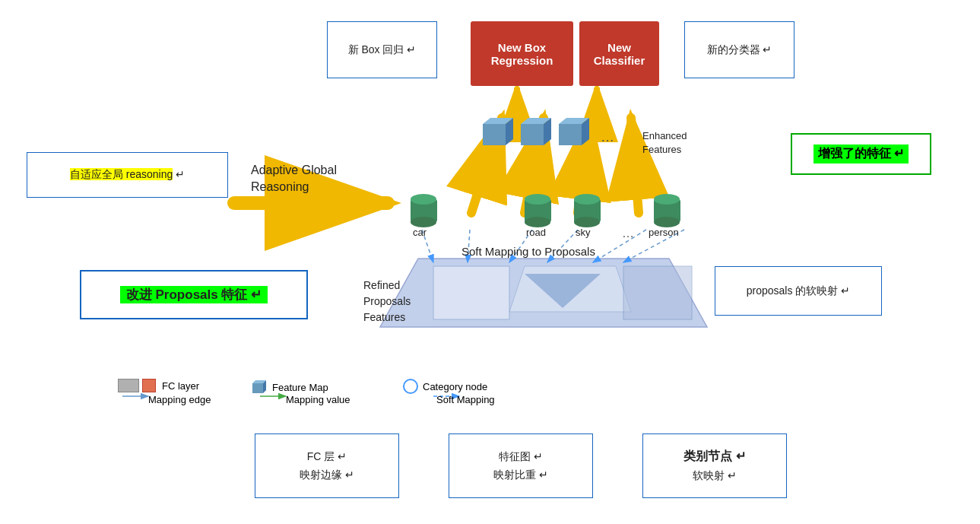 The height and width of the screenshot is (524, 980). I want to click on feature-map-cn-label: 特征图 ↵, so click(521, 457).